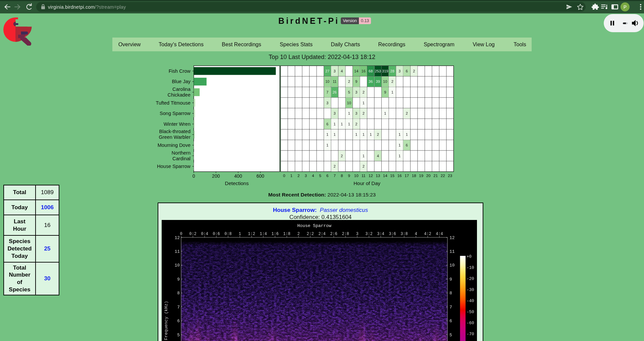 The image size is (644, 341). Describe the element at coordinates (400, 176) in the screenshot. I see `svg-text: 16` at that location.